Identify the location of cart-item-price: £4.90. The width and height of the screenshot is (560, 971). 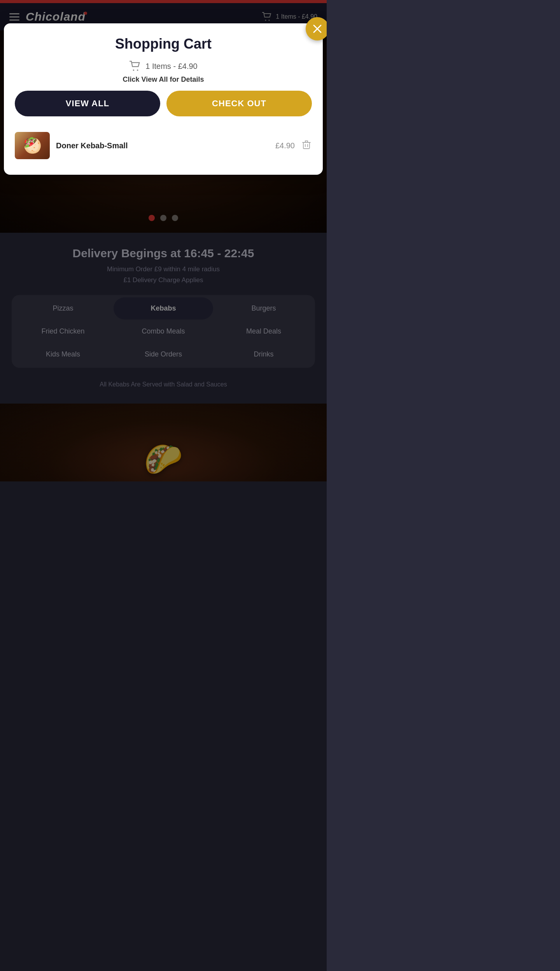
(285, 146).